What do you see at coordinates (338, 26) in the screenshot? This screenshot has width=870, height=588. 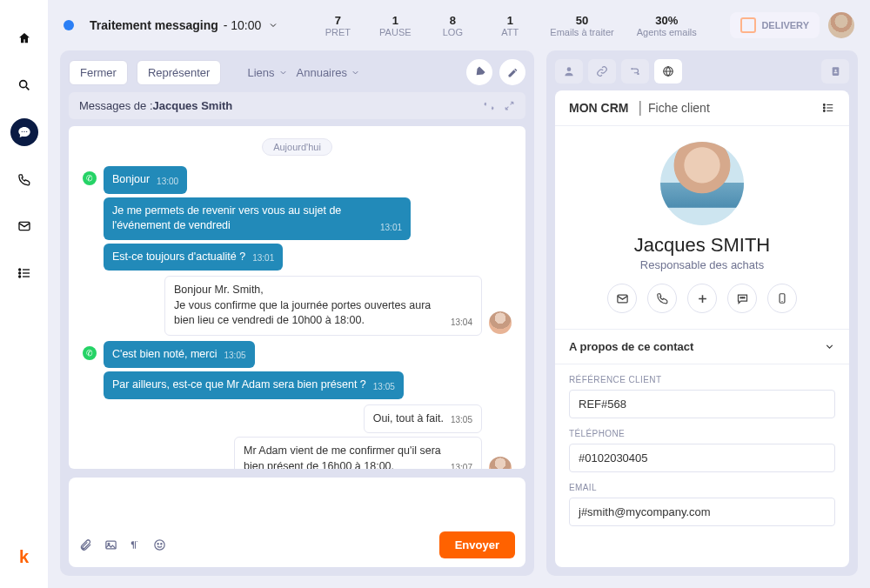 I see `stat-pret: 7PRET` at bounding box center [338, 26].